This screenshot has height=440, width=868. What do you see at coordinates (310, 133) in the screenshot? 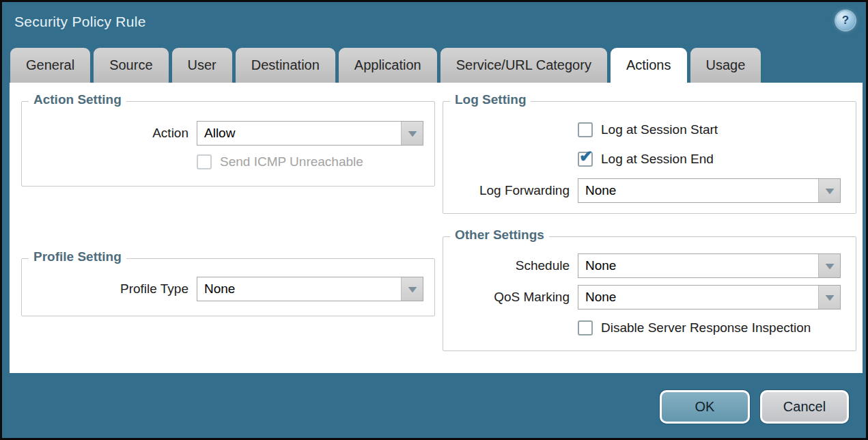
I see `action-dropdown: Allow ▼` at bounding box center [310, 133].